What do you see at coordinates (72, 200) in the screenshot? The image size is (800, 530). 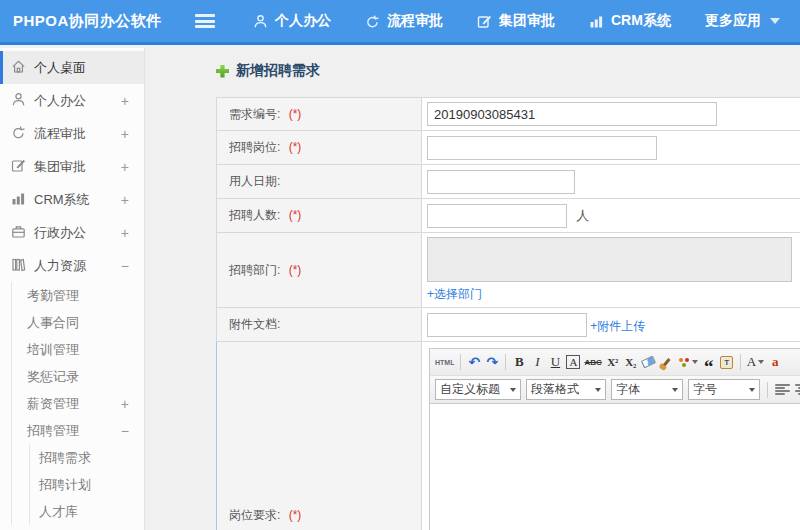 I see `sidebar-item-crm-system: CRM系统 +` at bounding box center [72, 200].